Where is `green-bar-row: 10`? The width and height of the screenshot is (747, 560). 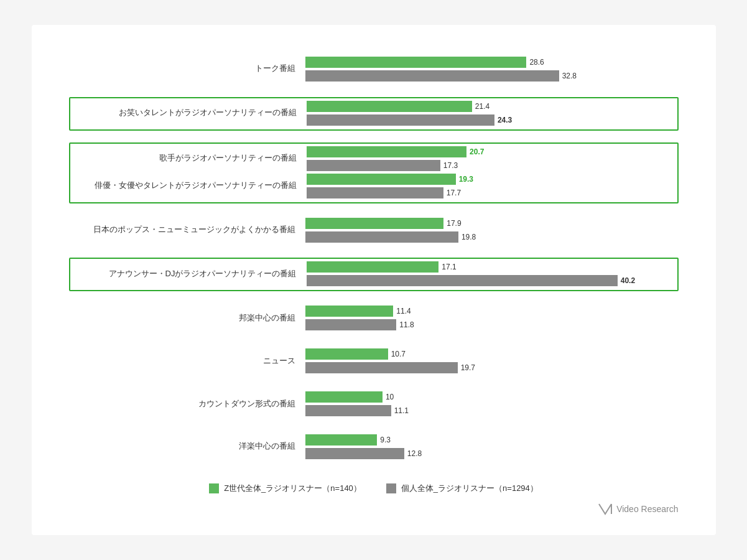 green-bar-row: 10 is located at coordinates (492, 397).